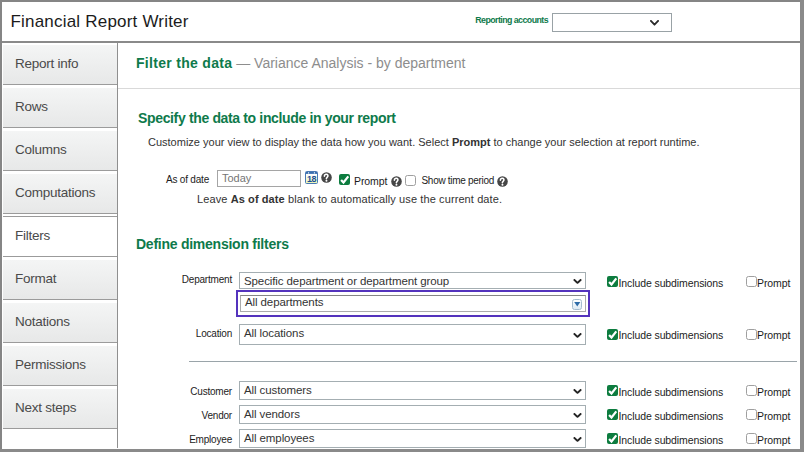 This screenshot has height=452, width=804. Describe the element at coordinates (312, 179) in the screenshot. I see `svg-text: 18` at that location.